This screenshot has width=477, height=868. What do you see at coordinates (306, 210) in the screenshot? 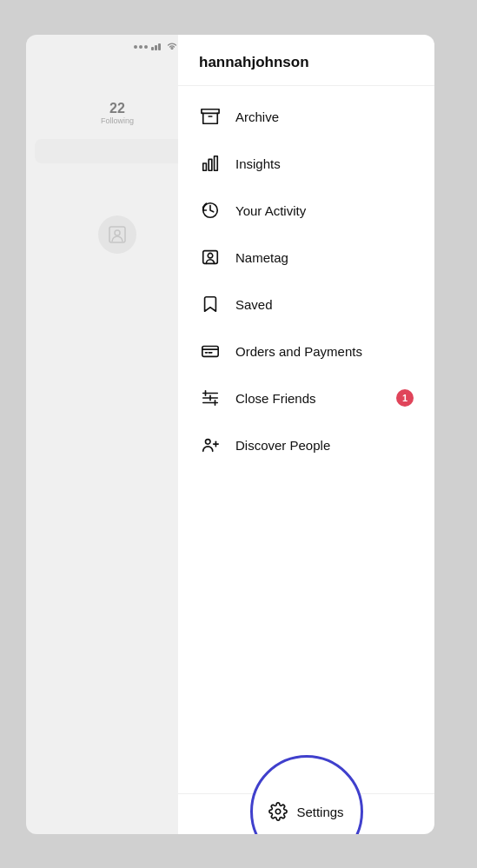
I see `menu-item-activity: Your Activity` at bounding box center [306, 210].